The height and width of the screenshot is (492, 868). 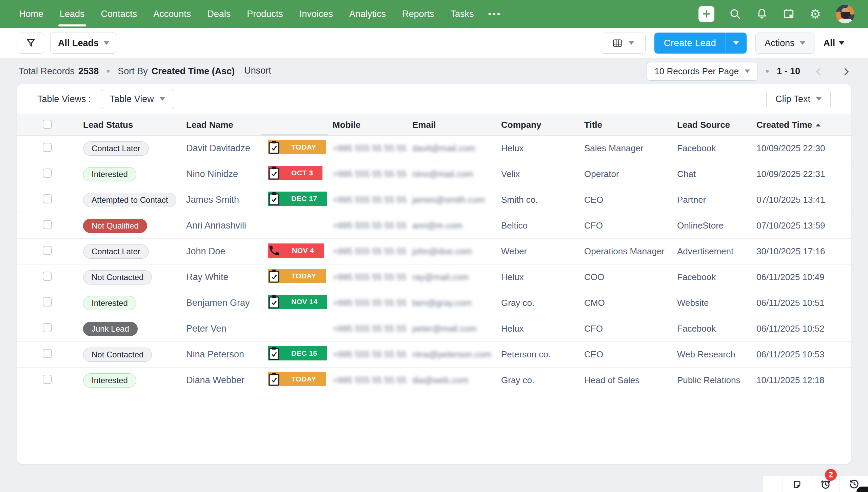 I want to click on nav-item-accounts: Accounts, so click(x=172, y=14).